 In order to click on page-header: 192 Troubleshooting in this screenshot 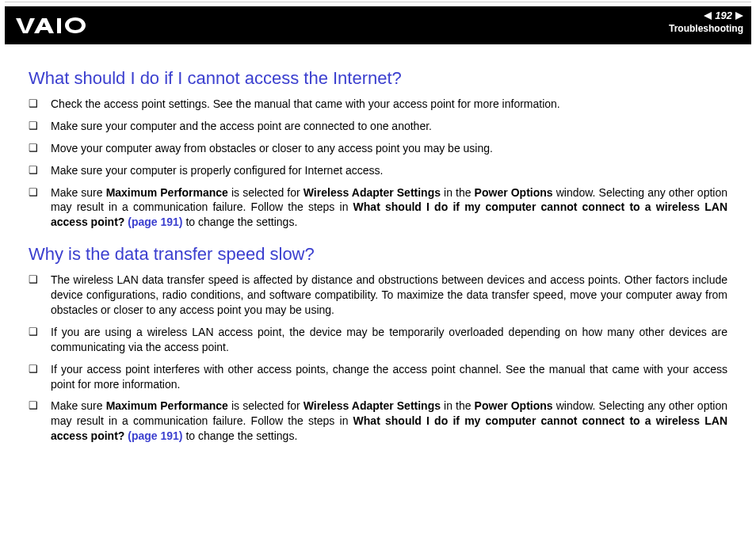, I will do `click(378, 25)`.